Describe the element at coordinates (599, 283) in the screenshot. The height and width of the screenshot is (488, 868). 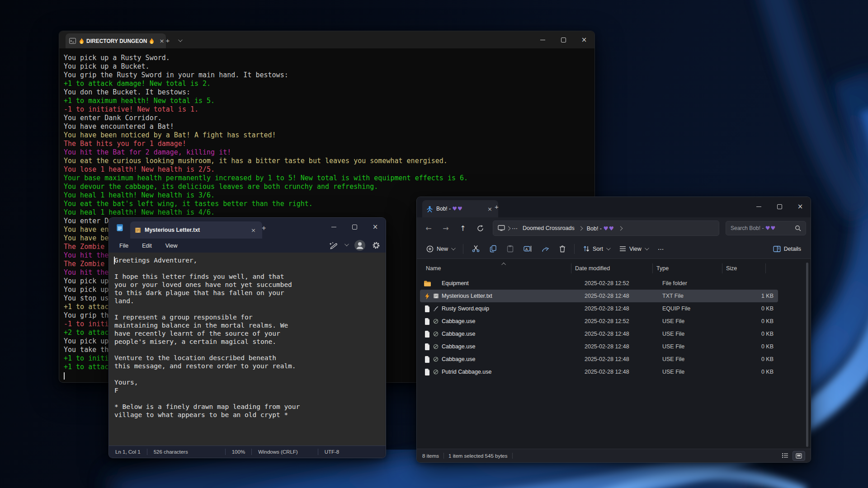
I see `file-row: Equipment 2025-02-28 12:52 File folder` at that location.